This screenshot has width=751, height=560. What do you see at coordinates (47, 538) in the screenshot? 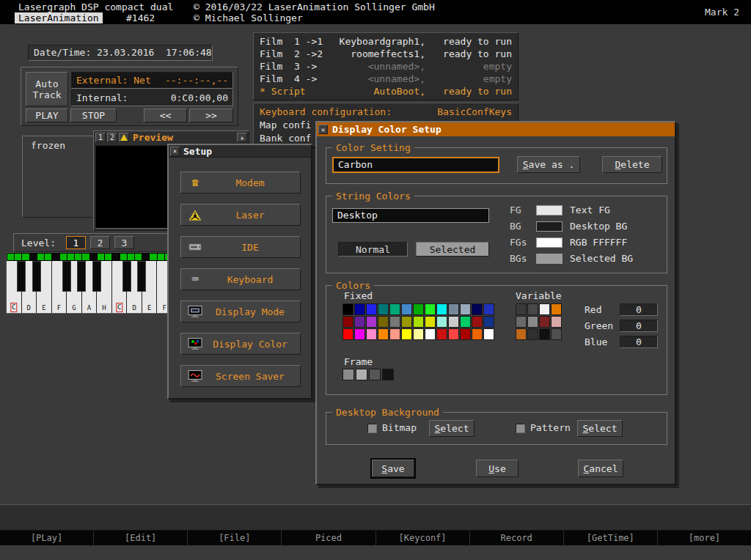
I see `function-key: [PLay]` at bounding box center [47, 538].